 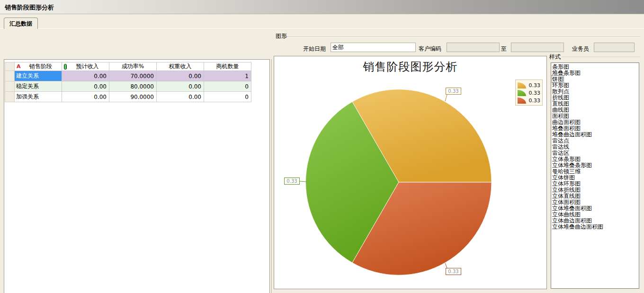 What do you see at coordinates (180, 67) in the screenshot?
I see `col-header-weighted-income: 权重收入` at bounding box center [180, 67].